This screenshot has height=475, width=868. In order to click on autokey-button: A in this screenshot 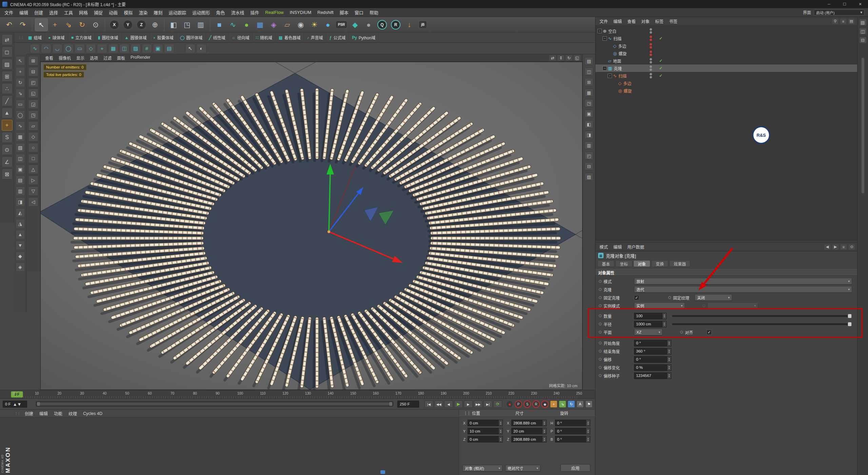, I will do `click(580, 404)`.